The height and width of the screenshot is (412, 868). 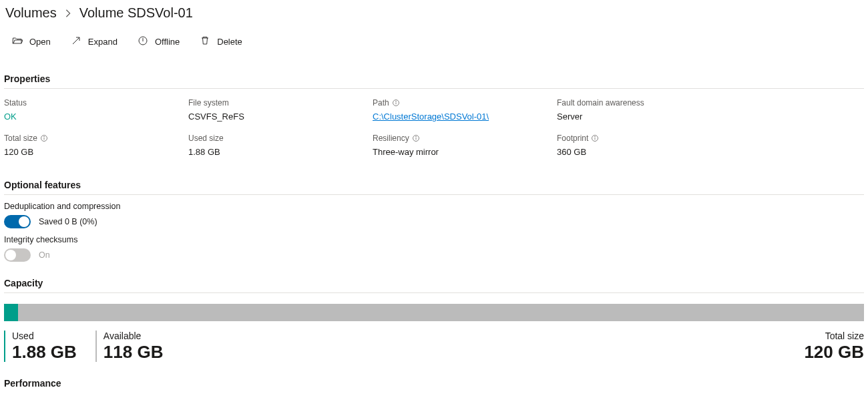 I want to click on capacity-total-label: Total size, so click(x=834, y=336).